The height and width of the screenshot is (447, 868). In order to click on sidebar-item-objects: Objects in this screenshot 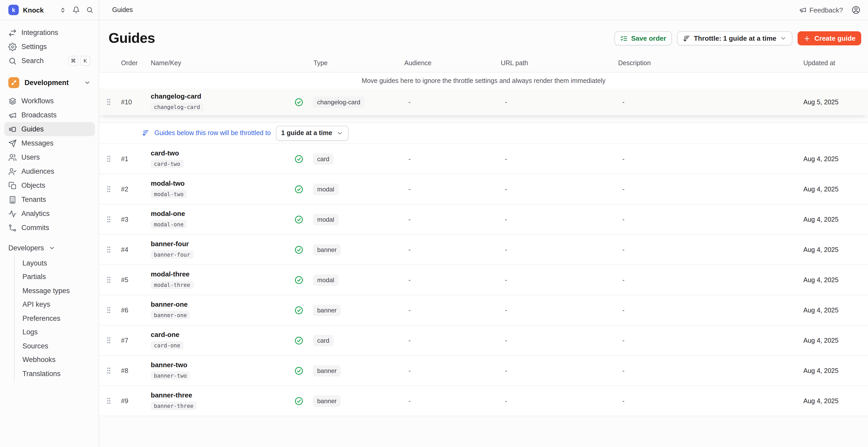, I will do `click(50, 185)`.